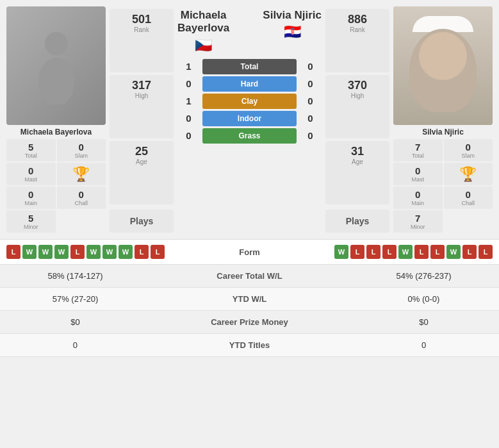  What do you see at coordinates (250, 299) in the screenshot?
I see `ytd-wl-row: 57% (27-20) YTD W/L 0% (0-0)` at bounding box center [250, 299].